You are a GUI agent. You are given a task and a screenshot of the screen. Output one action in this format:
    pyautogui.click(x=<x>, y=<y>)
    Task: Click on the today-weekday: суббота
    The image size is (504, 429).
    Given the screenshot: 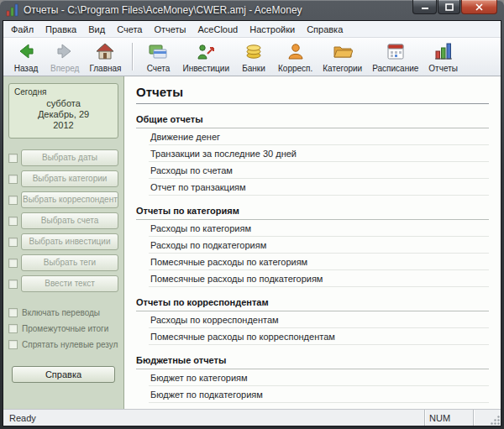 What is the action you would take?
    pyautogui.click(x=64, y=104)
    